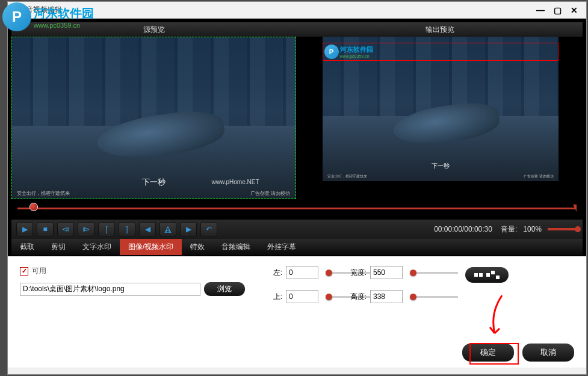 The height and width of the screenshot is (376, 588). I want to click on close-button: ✕, so click(574, 10).